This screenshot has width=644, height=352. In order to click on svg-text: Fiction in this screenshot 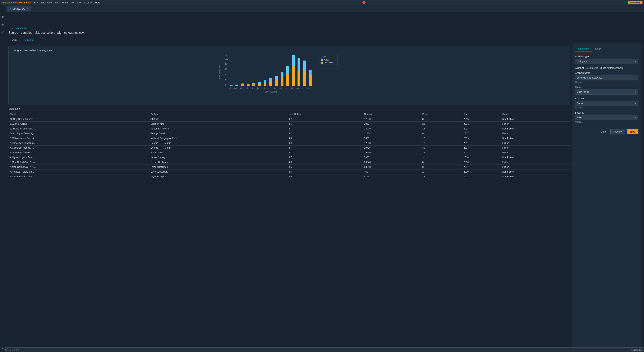, I will do `click(326, 60)`.